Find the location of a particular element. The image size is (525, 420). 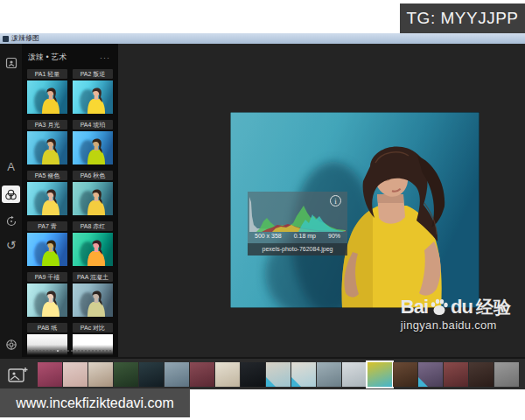

window-title: 泼辣修图 is located at coordinates (25, 38).